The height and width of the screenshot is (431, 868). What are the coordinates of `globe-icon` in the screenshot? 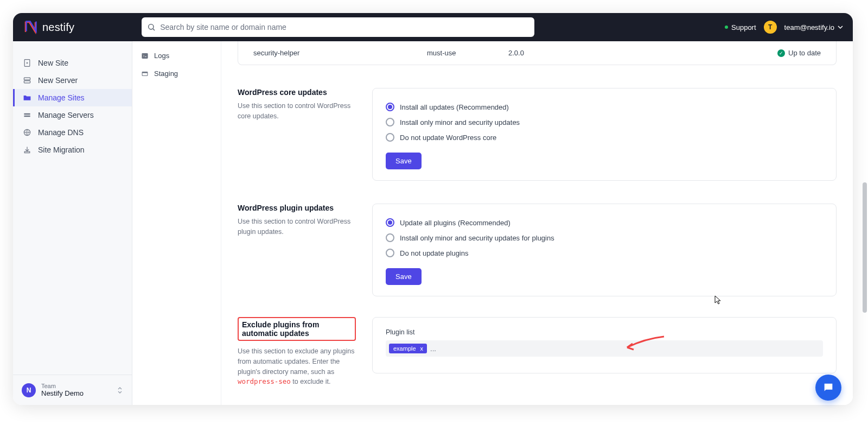 It's located at (27, 132).